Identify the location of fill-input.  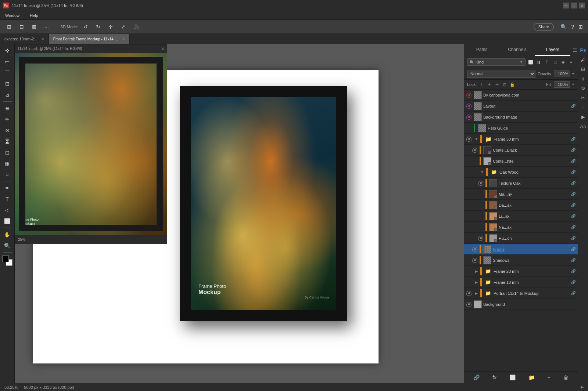
(562, 84).